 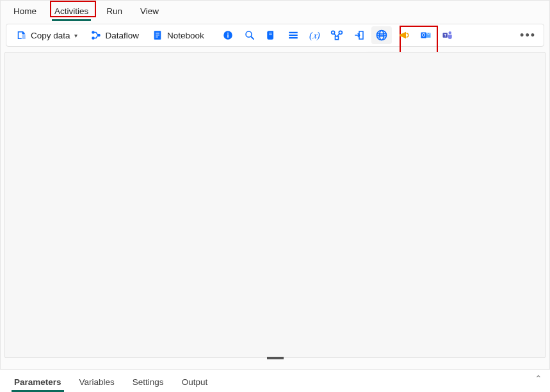 I want to click on search-icon, so click(x=250, y=35).